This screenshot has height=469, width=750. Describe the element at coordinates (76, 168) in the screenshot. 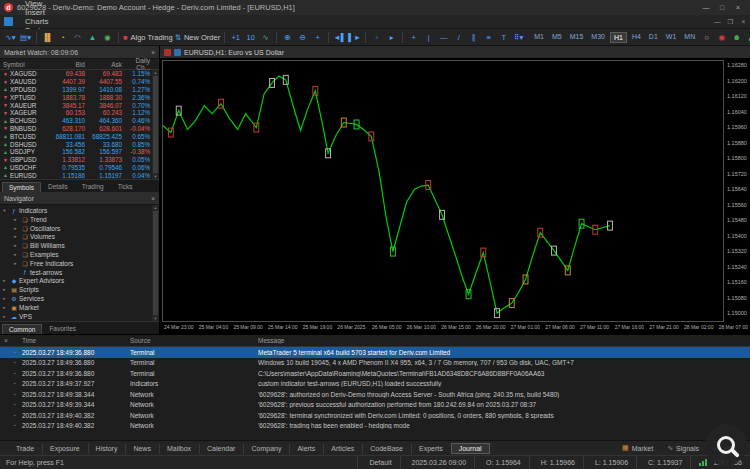

I see `market-watch-row: ▲USDCHF 0.79535 0.79546 0.06%` at that location.